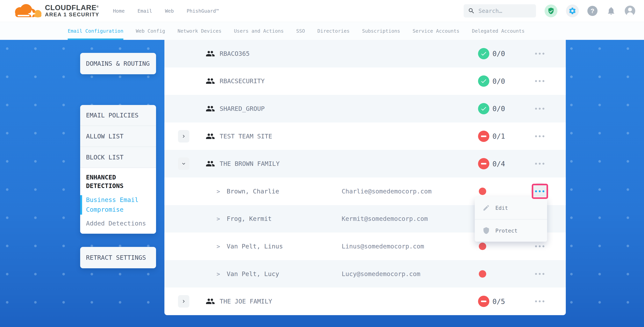 The width and height of the screenshot is (644, 327). What do you see at coordinates (118, 115) in the screenshot?
I see `sidebar-item-email-policies: EMAIL POLICIES` at bounding box center [118, 115].